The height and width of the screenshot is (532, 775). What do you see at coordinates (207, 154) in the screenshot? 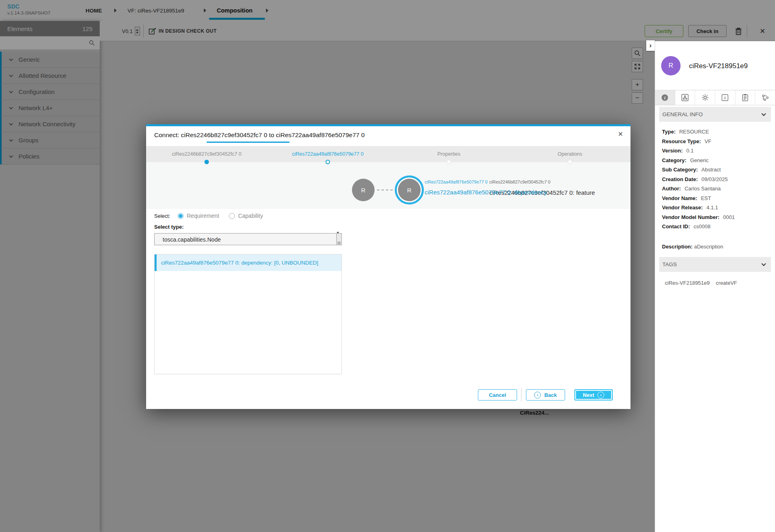
I see `wizard-step: ciRes2246b827c9ef30452fc7 0` at bounding box center [207, 154].